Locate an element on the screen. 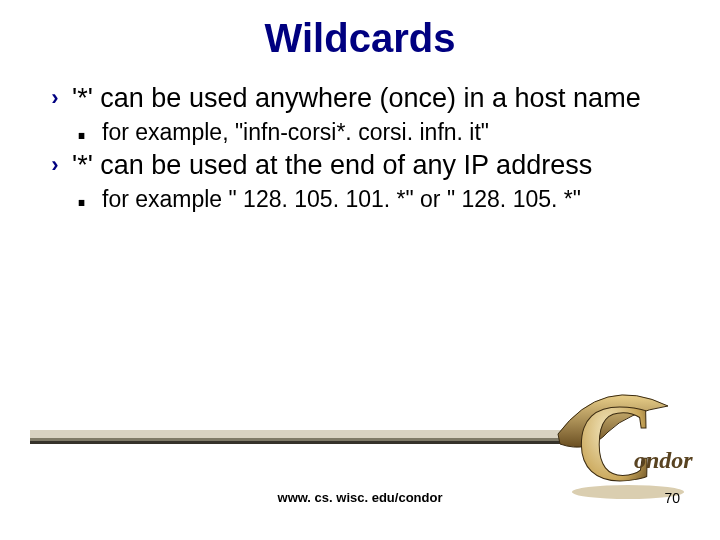 The width and height of the screenshot is (720, 540). bullet-2a-text: for example " 128. 105. 101. *" or " 128… is located at coordinates (342, 199).